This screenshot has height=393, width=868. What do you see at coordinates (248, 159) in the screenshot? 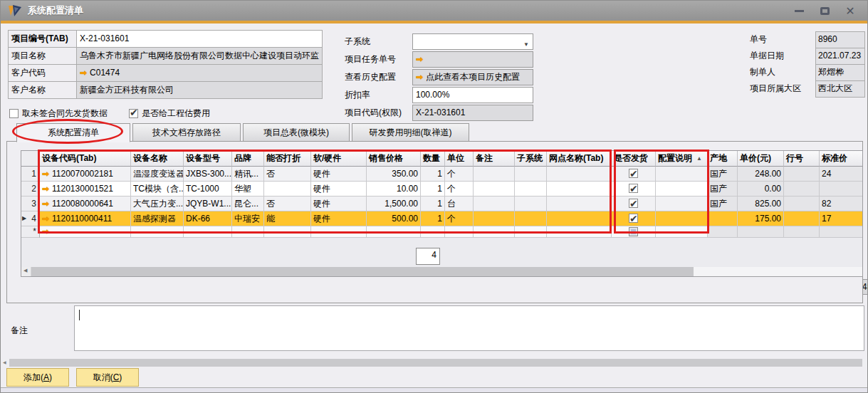
I see `col-brand: 品牌` at bounding box center [248, 159].